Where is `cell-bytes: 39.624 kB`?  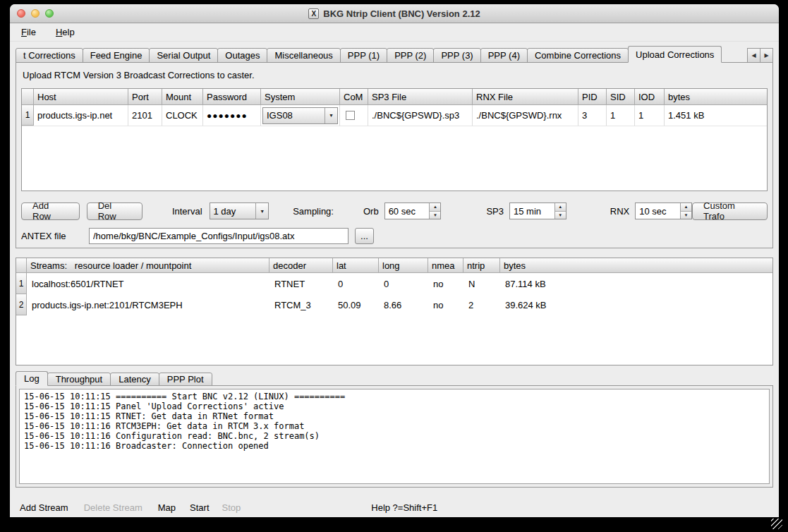
cell-bytes: 39.624 kB is located at coordinates (636, 305).